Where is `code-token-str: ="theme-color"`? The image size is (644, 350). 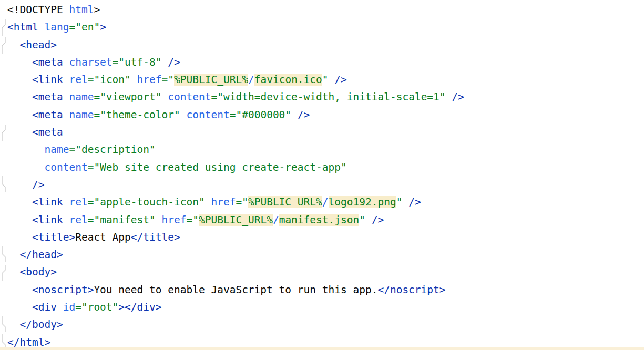
code-token-str: ="theme-color" is located at coordinates (137, 115).